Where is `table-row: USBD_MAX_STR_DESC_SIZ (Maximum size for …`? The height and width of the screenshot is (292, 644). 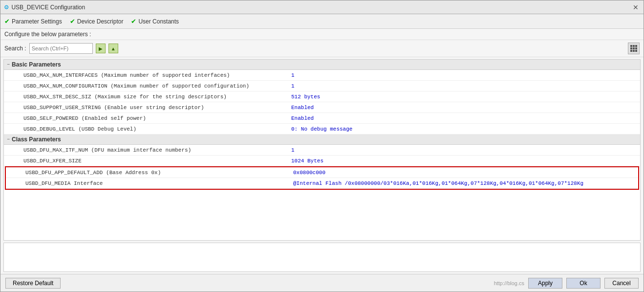 table-row: USBD_MAX_STR_DESC_SIZ (Maximum size for … is located at coordinates (322, 97).